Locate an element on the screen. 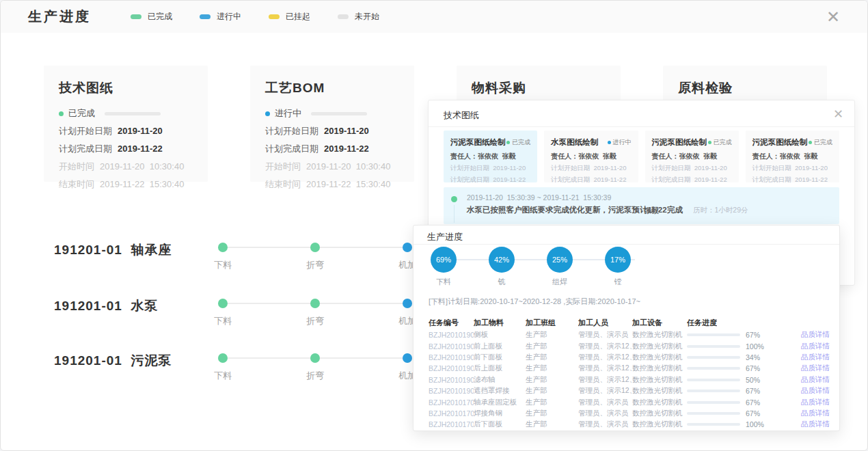 The width and height of the screenshot is (868, 451). table-row: BZJH201017002 焊接角钢 生产部 管理员、演示员 数控激光切割机 6… is located at coordinates (629, 413).